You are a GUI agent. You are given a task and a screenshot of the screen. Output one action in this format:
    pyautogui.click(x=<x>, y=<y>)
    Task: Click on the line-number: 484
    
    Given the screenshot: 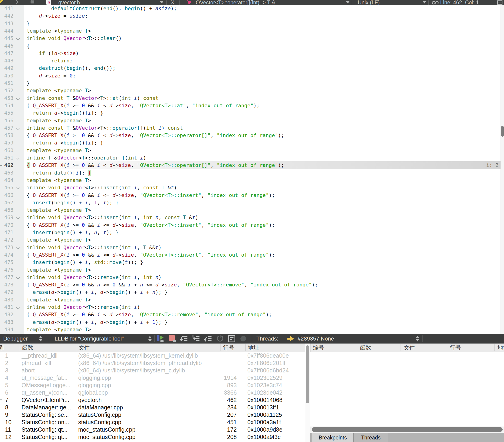 What is the action you would take?
    pyautogui.click(x=7, y=330)
    